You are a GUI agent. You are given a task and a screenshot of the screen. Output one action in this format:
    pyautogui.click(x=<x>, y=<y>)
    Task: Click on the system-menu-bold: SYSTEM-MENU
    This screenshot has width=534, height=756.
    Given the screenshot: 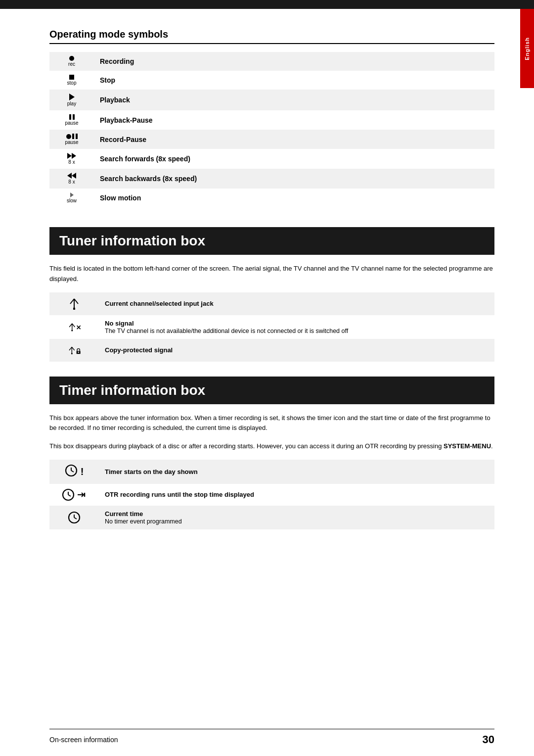 What is the action you would take?
    pyautogui.click(x=467, y=446)
    